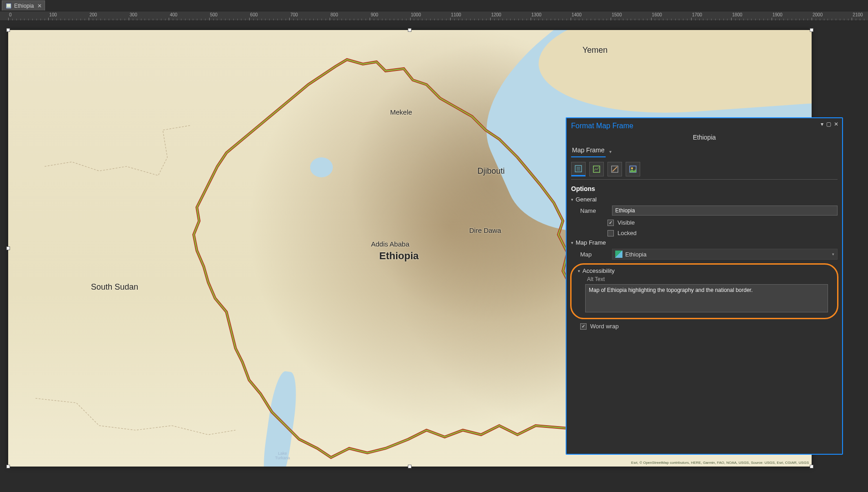 Image resolution: width=868 pixels, height=492 pixels. What do you see at coordinates (704, 326) in the screenshot?
I see `wordwrap-row: ✓ Word wrap` at bounding box center [704, 326].